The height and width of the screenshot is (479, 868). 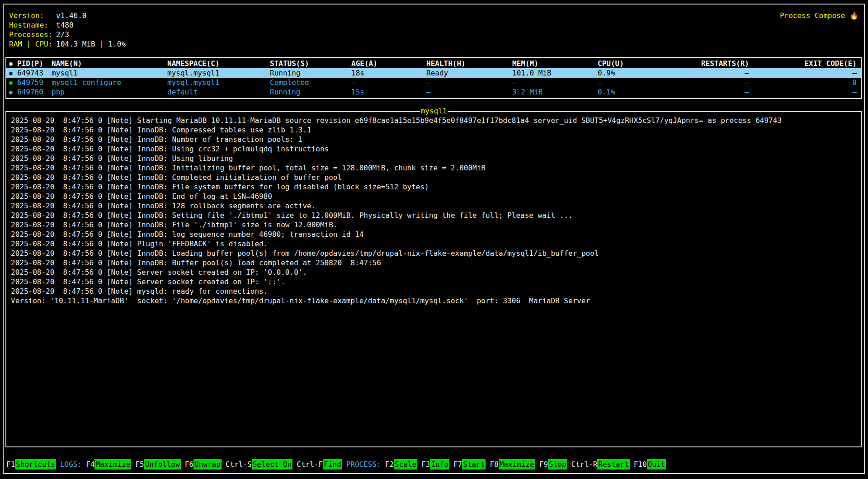 I want to click on column-header: AGE(A), so click(x=389, y=63).